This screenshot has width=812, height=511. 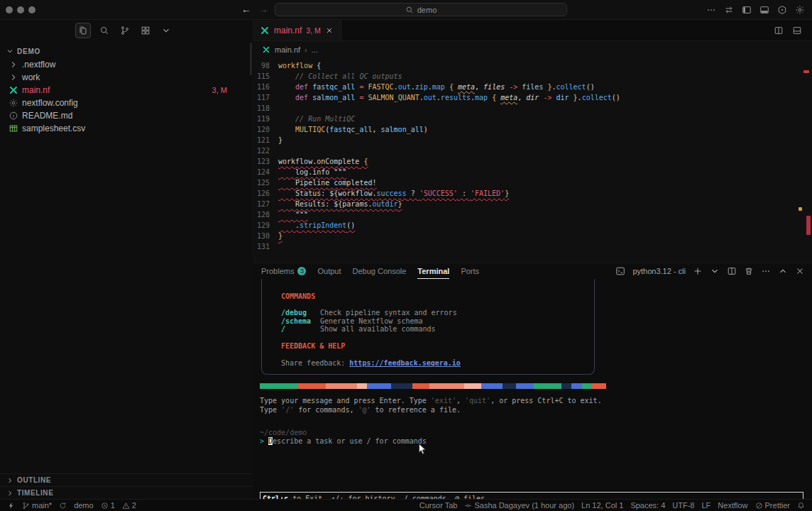 I want to click on terminal-prompt-input: > Describe a task or use / for commands, so click(x=536, y=441).